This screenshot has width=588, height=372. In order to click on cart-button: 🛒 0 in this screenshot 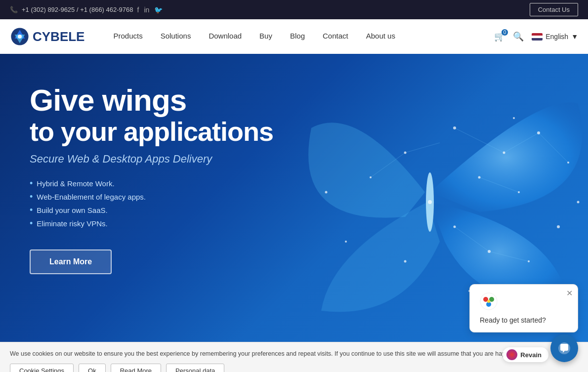, I will do `click(500, 37)`.